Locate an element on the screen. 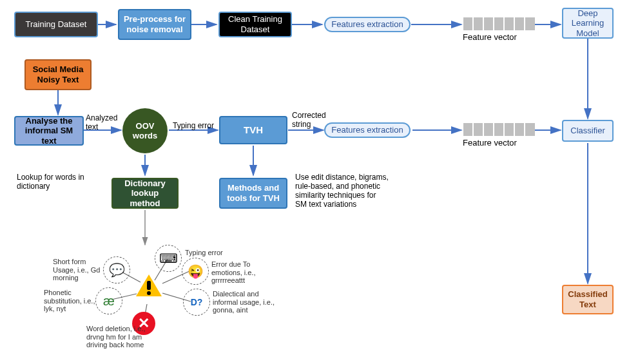  word-deletion-label: Word deletion, i.e., drvng hm for I am d… is located at coordinates (125, 337).